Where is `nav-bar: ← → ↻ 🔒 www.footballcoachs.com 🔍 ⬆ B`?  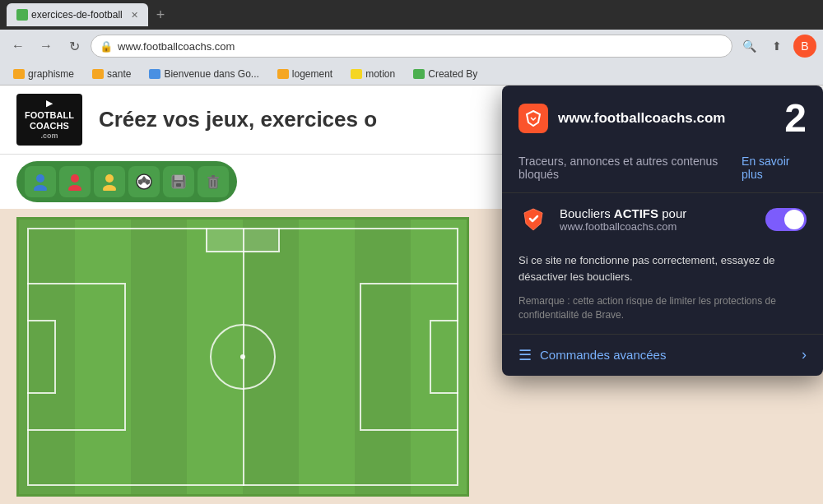 nav-bar: ← → ↻ 🔒 www.footballcoachs.com 🔍 ⬆ B is located at coordinates (412, 46).